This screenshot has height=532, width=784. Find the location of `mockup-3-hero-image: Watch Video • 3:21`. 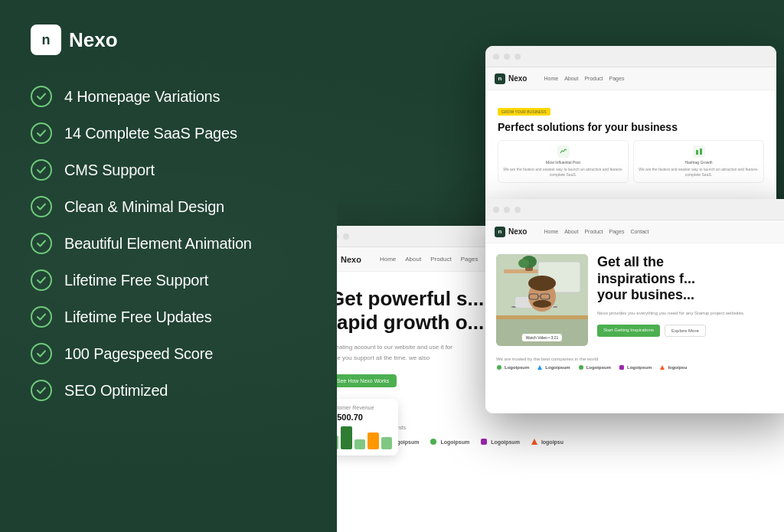

mockup-3-hero-image: Watch Video • 3:21 is located at coordinates (542, 300).